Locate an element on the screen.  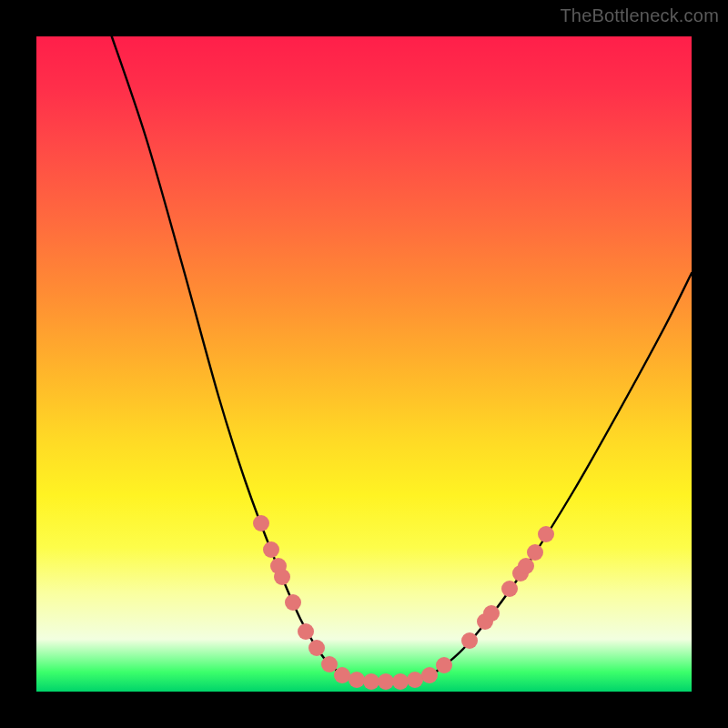
watermark-text: TheBottleneck.com is located at coordinates (639, 16).